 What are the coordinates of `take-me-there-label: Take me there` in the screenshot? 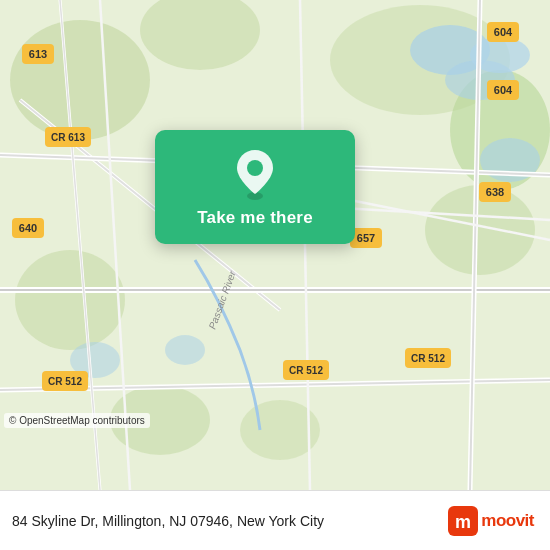 It's located at (255, 218).